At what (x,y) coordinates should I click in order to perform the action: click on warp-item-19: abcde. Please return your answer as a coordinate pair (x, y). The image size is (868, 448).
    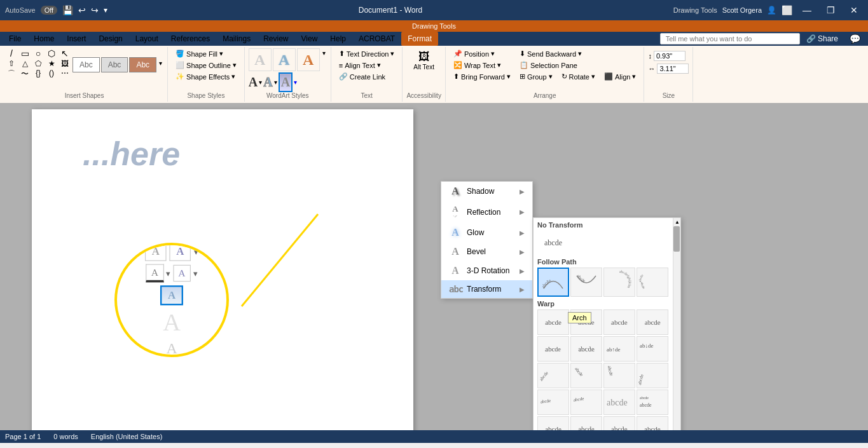
    Looking at the image, I should click on (619, 423).